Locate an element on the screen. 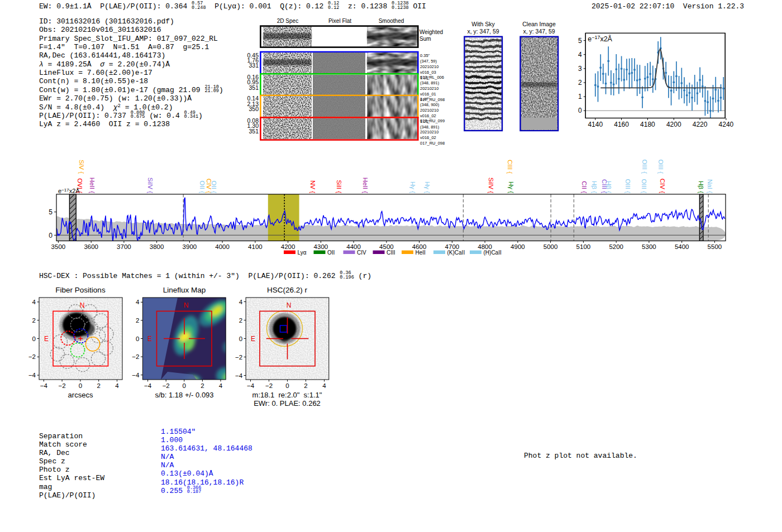  svg-text: 3800 is located at coordinates (157, 247).